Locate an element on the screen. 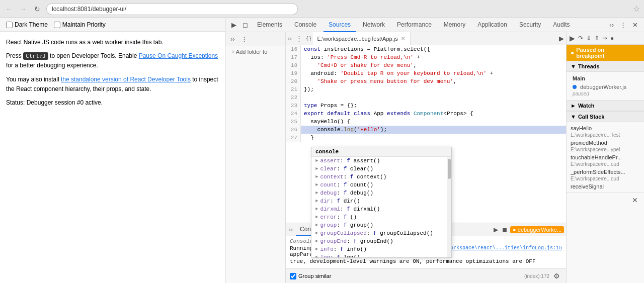 This screenshot has height=283, width=644. autocomplete-item-label: debug: f debug() is located at coordinates (347, 193).